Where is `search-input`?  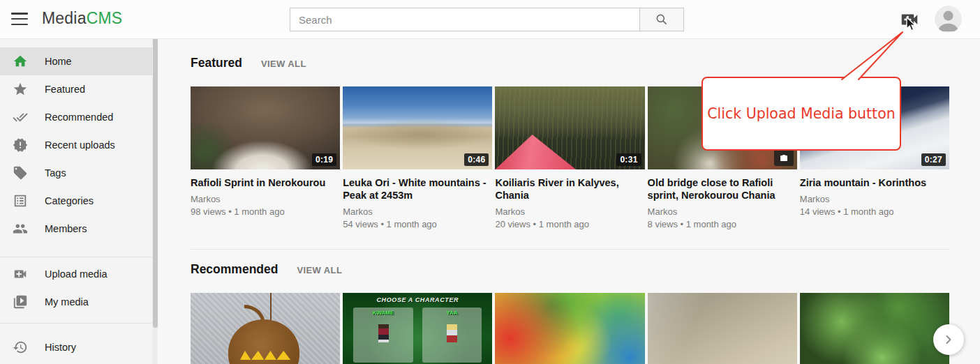 search-input is located at coordinates (465, 20).